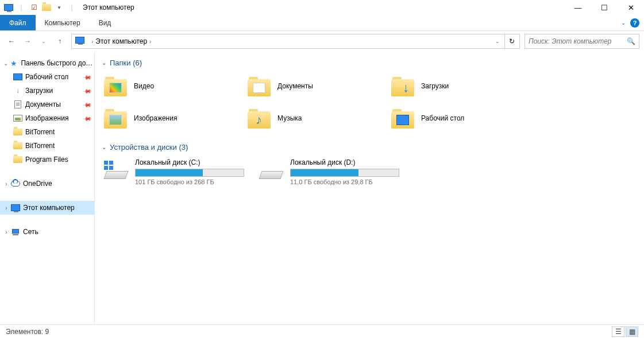 Image resolution: width=644 pixels, height=338 pixels. Describe the element at coordinates (578, 41) in the screenshot. I see `search-input` at that location.